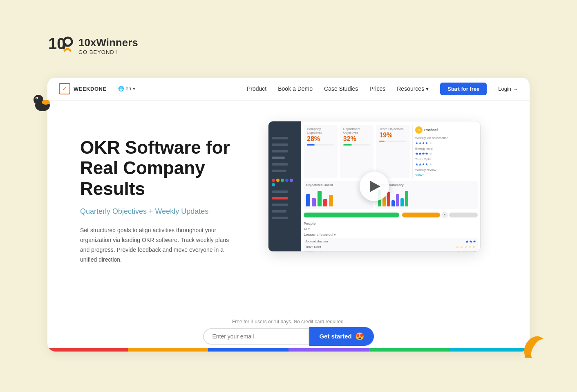 This screenshot has width=577, height=392. I want to click on email-input-wrapper, so click(256, 336).